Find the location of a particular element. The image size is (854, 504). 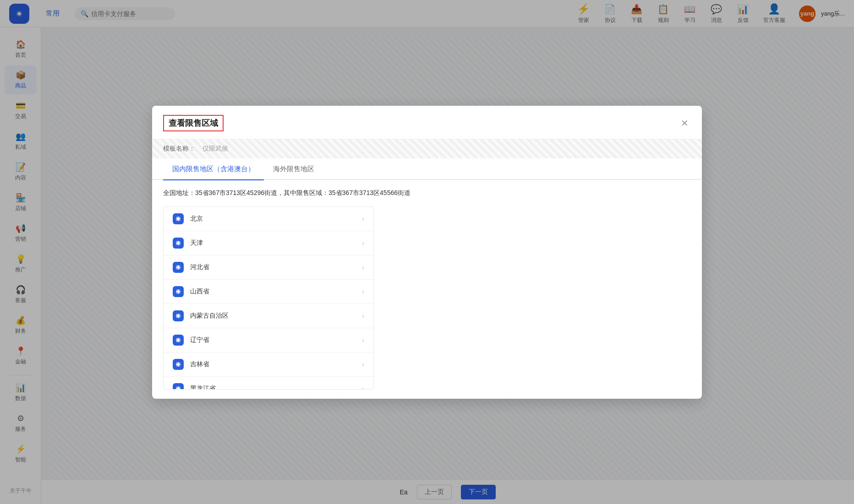

region-badge-jilin is located at coordinates (178, 364).